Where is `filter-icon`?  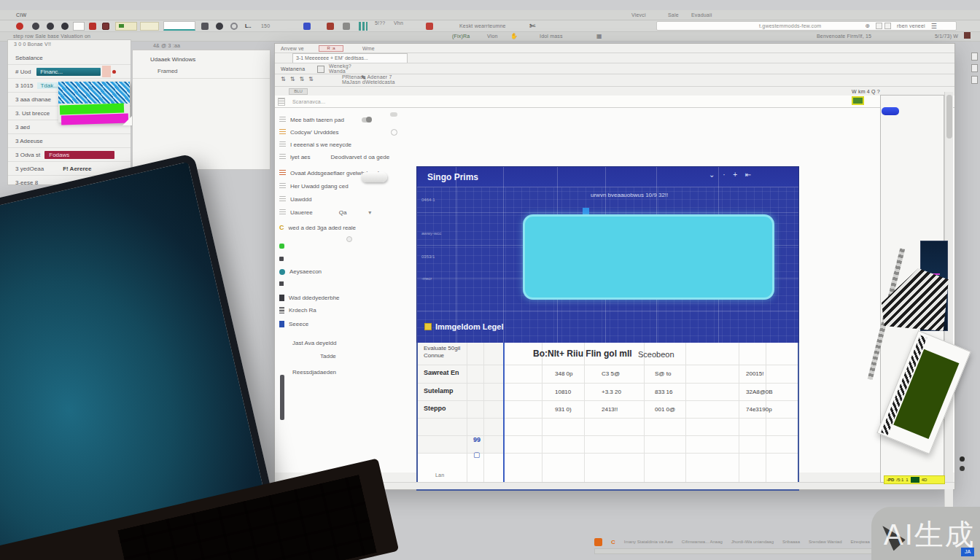 filter-icon is located at coordinates (281, 102).